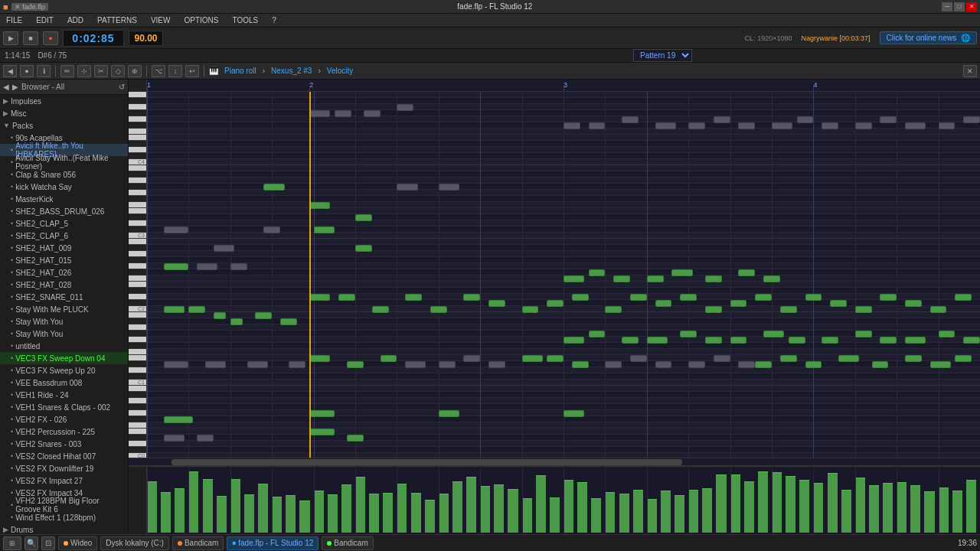  I want to click on sidebar-item-13: •SHE2_HAT_015, so click(64, 260).